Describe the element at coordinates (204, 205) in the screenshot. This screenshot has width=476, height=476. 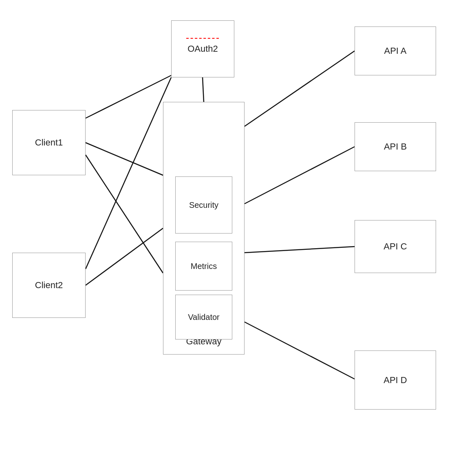
I see `security-label: Security` at that location.